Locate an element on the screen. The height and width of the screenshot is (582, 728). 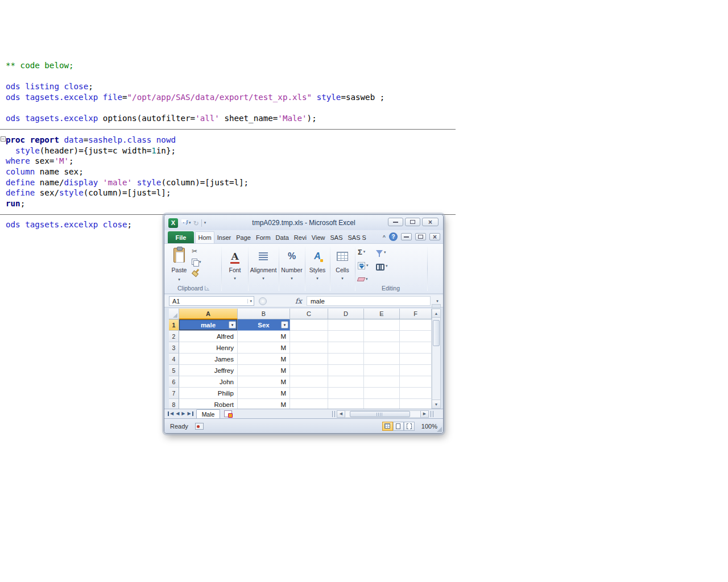
code-fold-toggle-icon is located at coordinates (3, 139).